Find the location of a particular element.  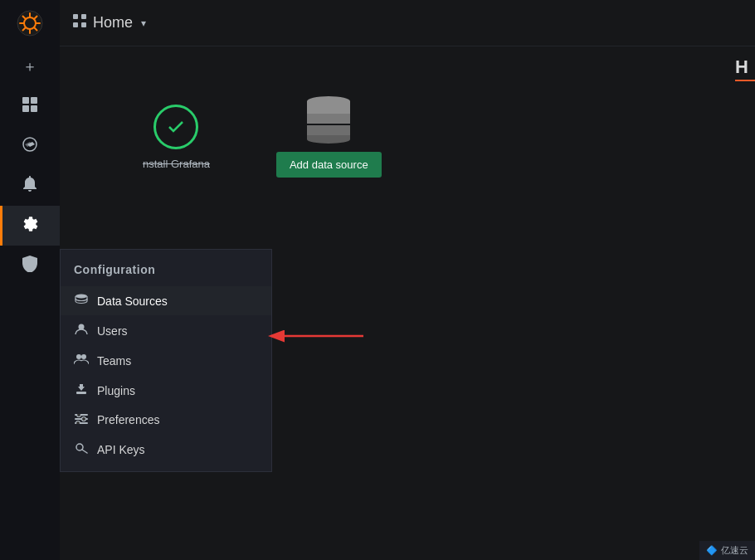

config-menu-header: Configuration is located at coordinates (166, 271).